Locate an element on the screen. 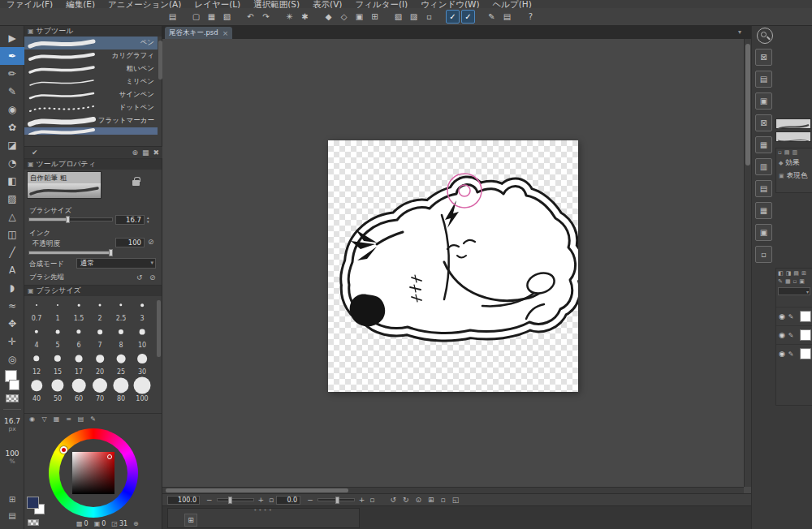 This screenshot has width=812, height=529. menu-item-0: ファイル(F) is located at coordinates (29, 4).